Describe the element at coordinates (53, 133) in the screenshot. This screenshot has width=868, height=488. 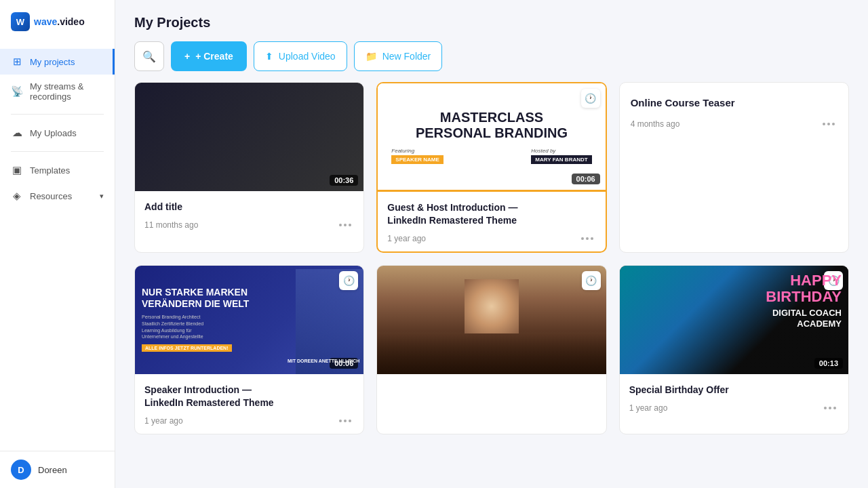
I see `sidebar-item-label: My Uploads` at that location.